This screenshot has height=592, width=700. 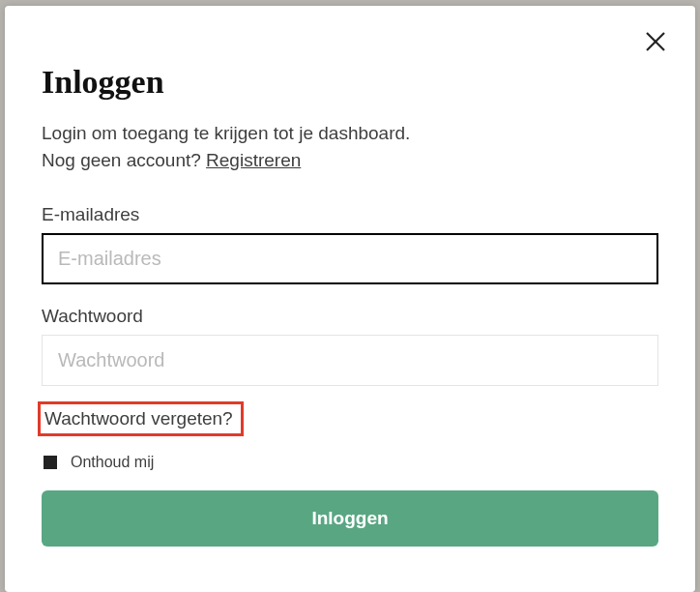 What do you see at coordinates (350, 360) in the screenshot?
I see `password-input` at bounding box center [350, 360].